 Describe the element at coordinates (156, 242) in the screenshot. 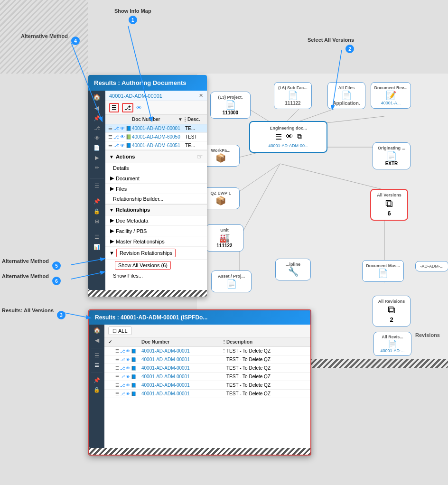

I see `rel-master-relationships: ▶Master Relationships` at that location.